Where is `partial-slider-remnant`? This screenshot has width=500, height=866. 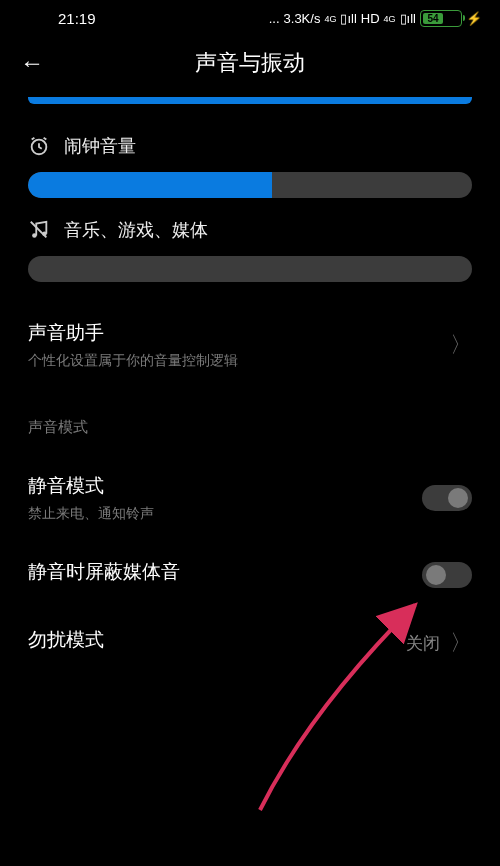 partial-slider-remnant is located at coordinates (250, 100).